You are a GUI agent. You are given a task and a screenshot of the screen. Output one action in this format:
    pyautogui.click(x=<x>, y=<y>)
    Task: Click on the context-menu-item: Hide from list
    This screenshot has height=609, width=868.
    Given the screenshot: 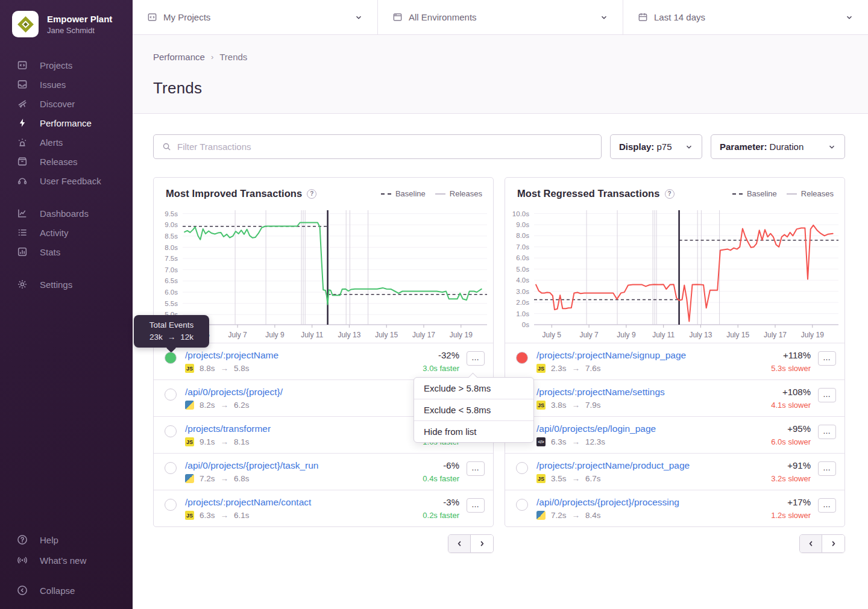 What is the action you would take?
    pyautogui.click(x=474, y=431)
    